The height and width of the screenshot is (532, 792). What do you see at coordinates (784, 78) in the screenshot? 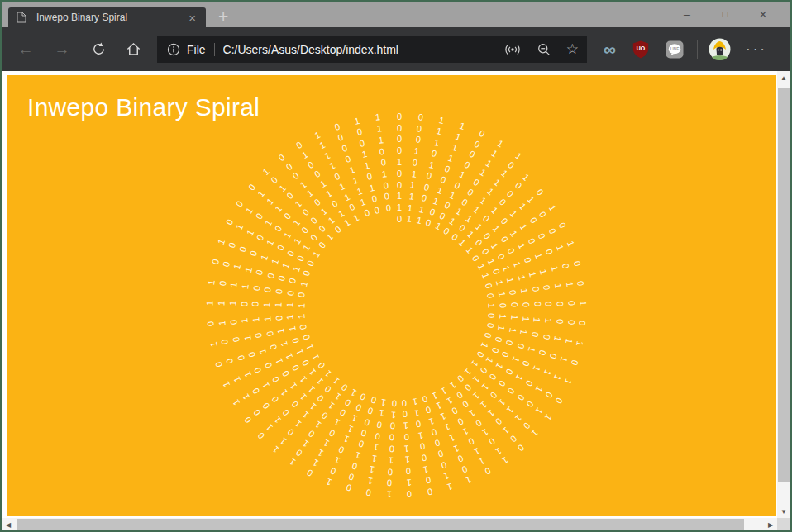
I see `scroll-up-icon: ▲` at bounding box center [784, 78].